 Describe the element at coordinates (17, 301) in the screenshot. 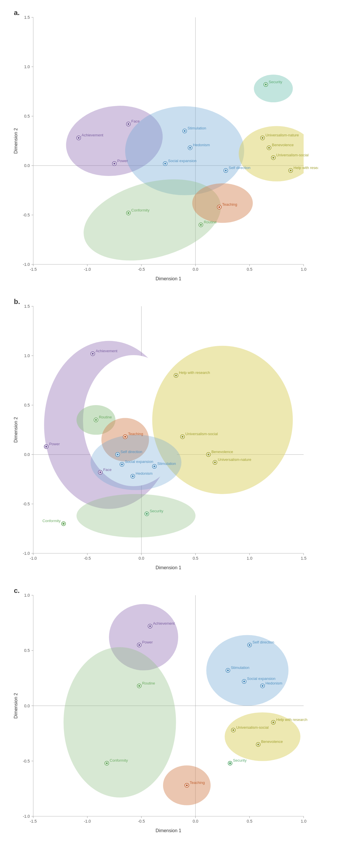

I see `chart-label-chart-b: b.` at that location.